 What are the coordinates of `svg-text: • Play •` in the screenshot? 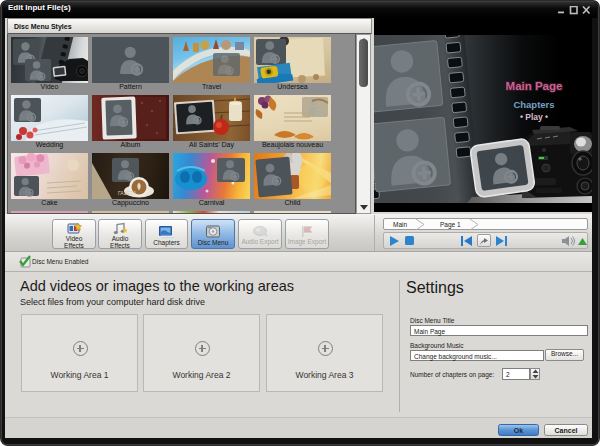 It's located at (534, 117).